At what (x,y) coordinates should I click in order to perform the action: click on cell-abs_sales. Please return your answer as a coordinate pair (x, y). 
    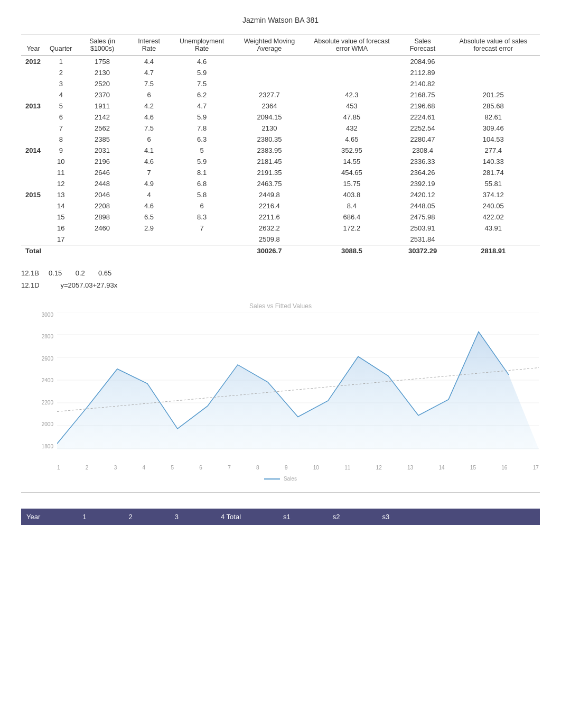
    Looking at the image, I should click on (493, 62).